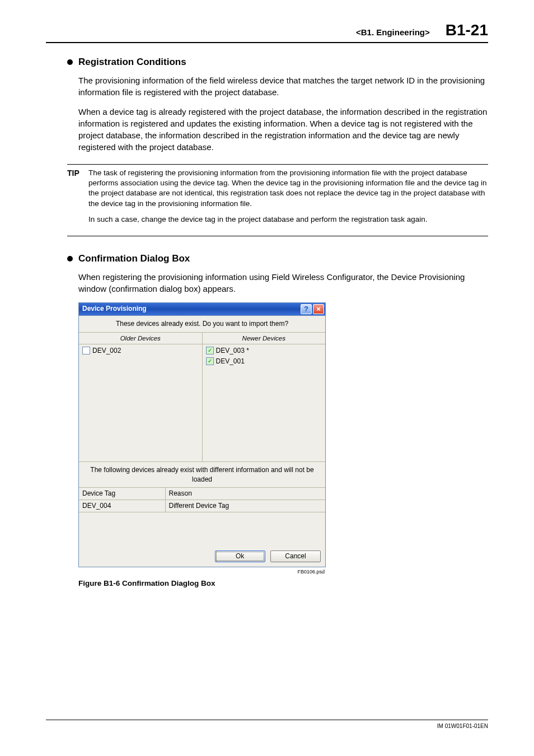 The width and height of the screenshot is (534, 756). What do you see at coordinates (134, 259) in the screenshot?
I see `heading-text: Confirmation Dialog Box` at bounding box center [134, 259].